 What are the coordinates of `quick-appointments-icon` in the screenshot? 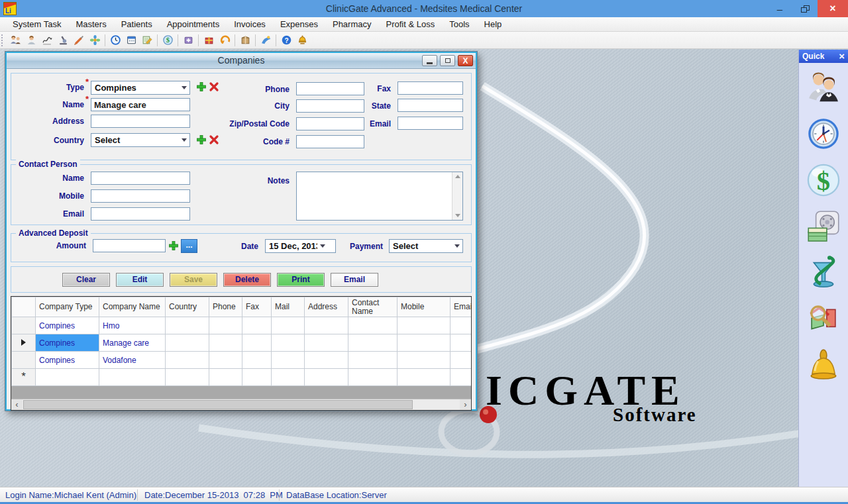 It's located at (823, 134).